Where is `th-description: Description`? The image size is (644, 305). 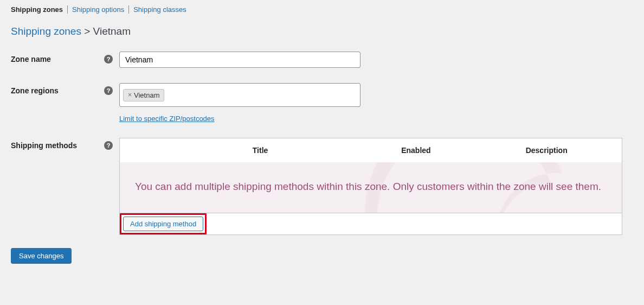 th-description: Description is located at coordinates (546, 151).